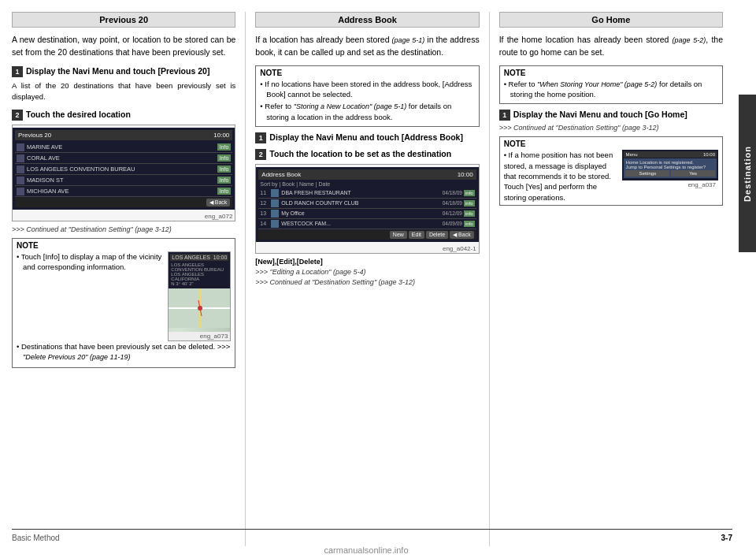 The width and height of the screenshot is (756, 558). Describe the element at coordinates (367, 175) in the screenshot. I see `addr-screen-header: Address Book 10:00` at that location.